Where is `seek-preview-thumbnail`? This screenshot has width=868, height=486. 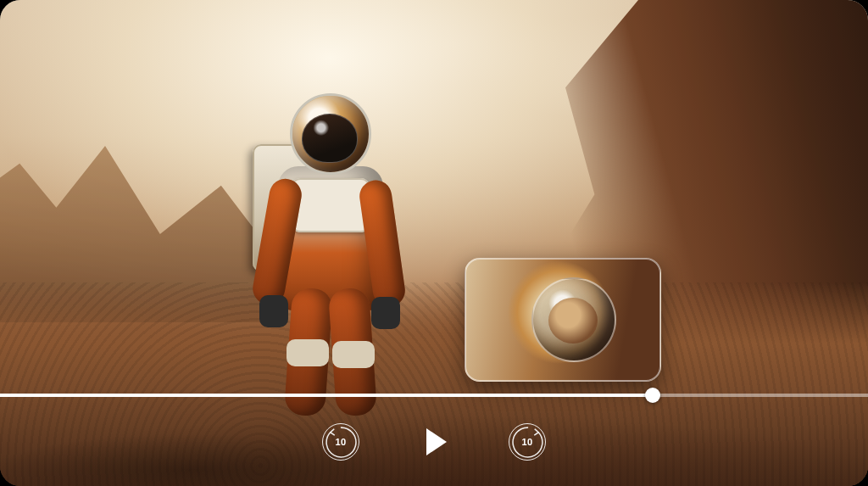
seek-preview-thumbnail is located at coordinates (563, 320).